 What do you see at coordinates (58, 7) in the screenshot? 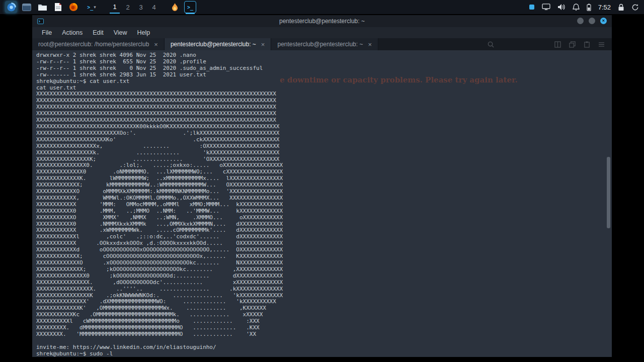
I see `text-editor-launcher-button` at bounding box center [58, 7].